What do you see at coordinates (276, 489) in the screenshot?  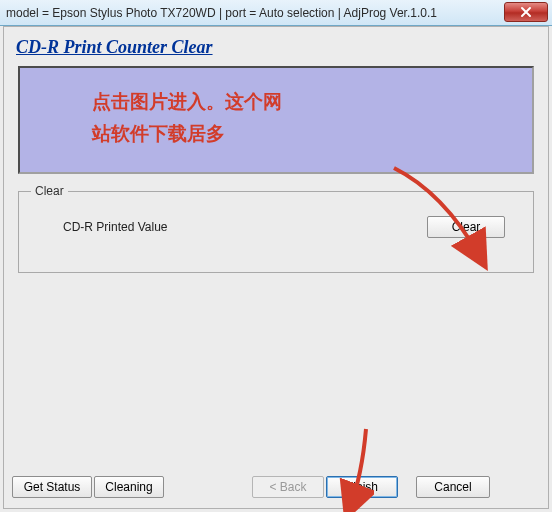 I see `bottom-button-bar: Get Status Cleaning < Back Finish Cancel` at bounding box center [276, 489].